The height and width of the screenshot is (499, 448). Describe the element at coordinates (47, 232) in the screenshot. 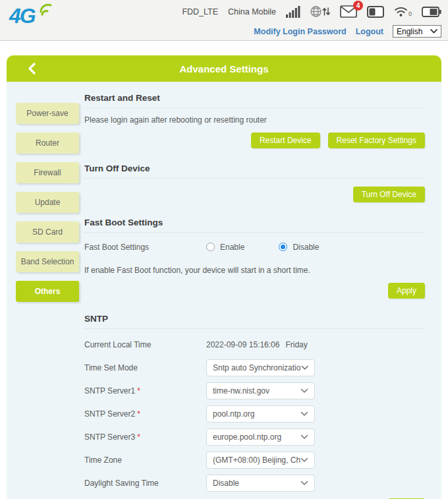

I see `sidebar-item-sd-card: SD Card` at that location.